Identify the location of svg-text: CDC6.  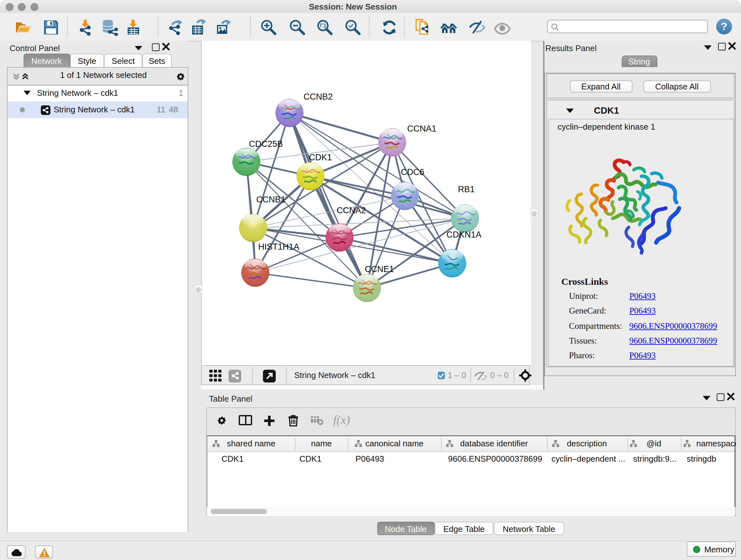
(412, 172).